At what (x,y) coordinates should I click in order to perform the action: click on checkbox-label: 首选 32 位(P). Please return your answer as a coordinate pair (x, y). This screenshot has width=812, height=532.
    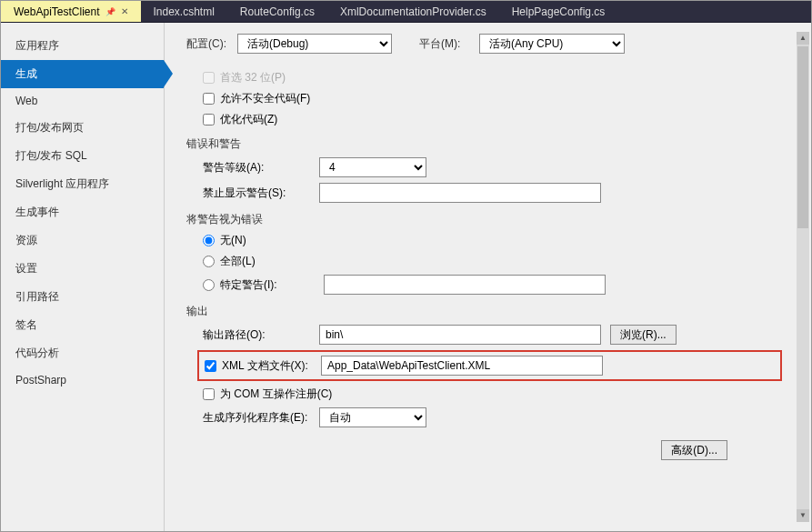
    Looking at the image, I should click on (253, 78).